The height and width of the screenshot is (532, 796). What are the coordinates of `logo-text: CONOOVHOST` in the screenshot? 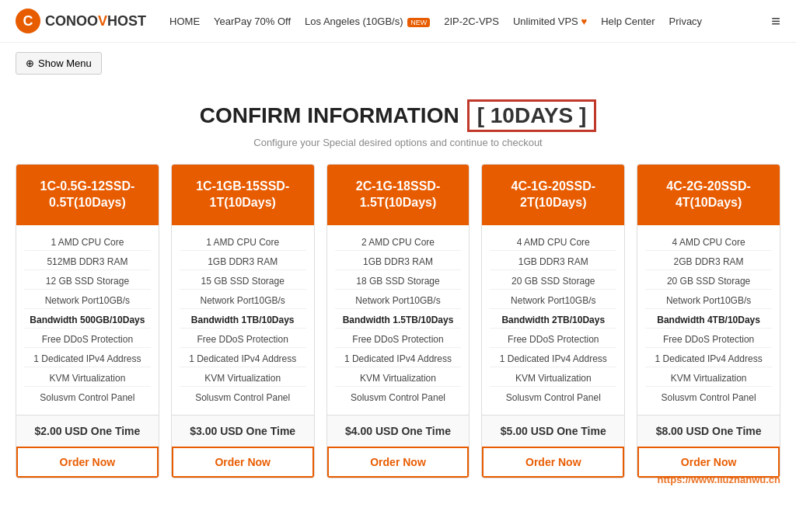 It's located at (96, 22).